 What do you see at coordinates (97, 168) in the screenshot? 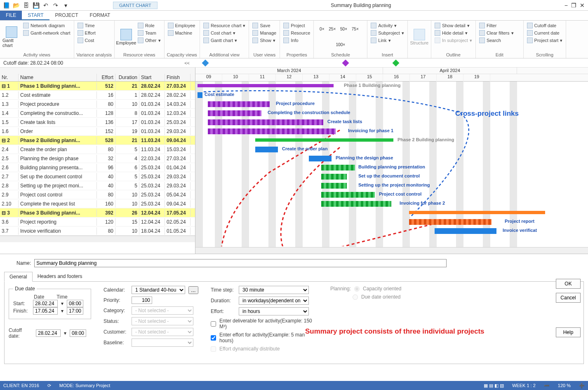
I see `table-row: 2.6Building planning presenta...96625.03…` at bounding box center [97, 168].